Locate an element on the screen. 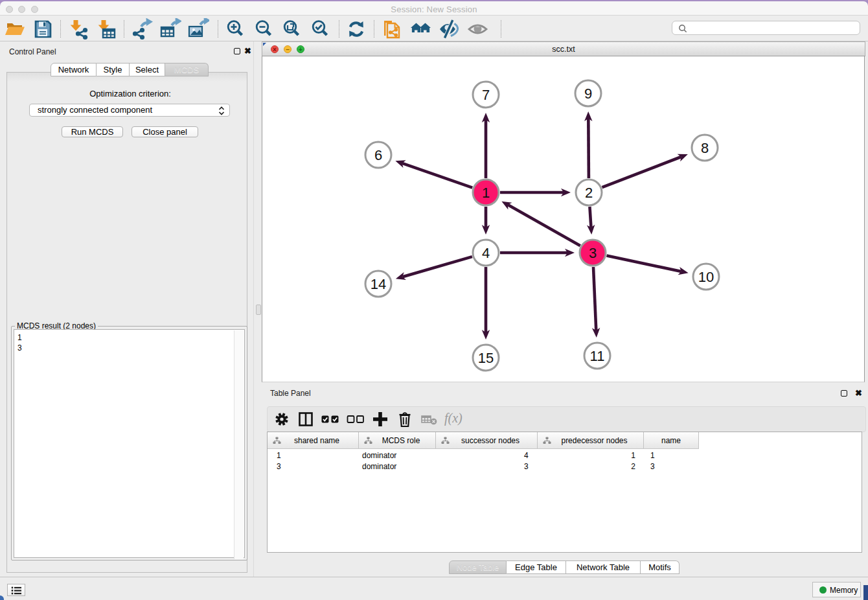 This screenshot has height=600, width=868. svg-text: 11 is located at coordinates (597, 356).